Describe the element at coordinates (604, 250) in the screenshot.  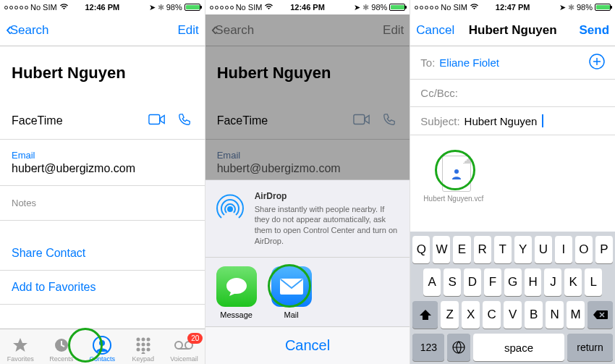
I see `key-p: P` at that location.